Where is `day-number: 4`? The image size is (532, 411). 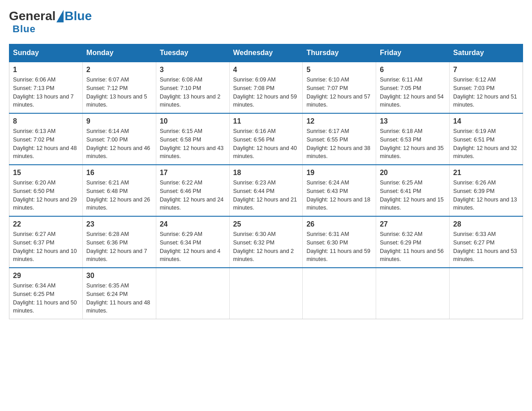 day-number: 4 is located at coordinates (266, 70).